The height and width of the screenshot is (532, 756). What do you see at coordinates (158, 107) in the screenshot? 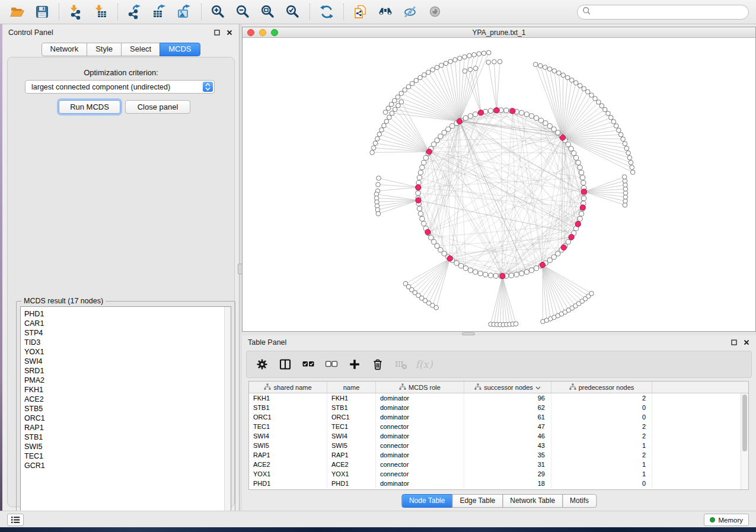
I see `close-panel-button: Close panel` at bounding box center [158, 107].